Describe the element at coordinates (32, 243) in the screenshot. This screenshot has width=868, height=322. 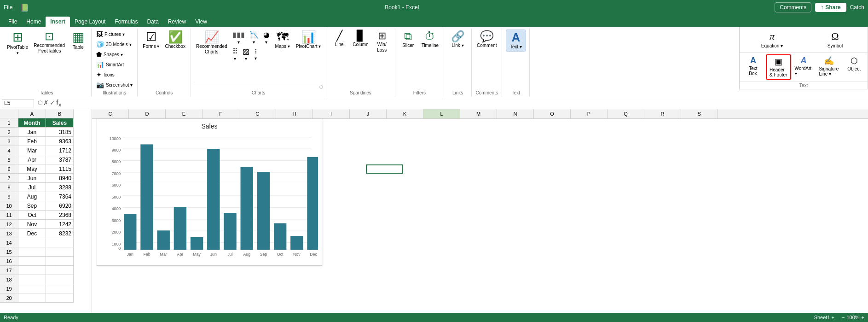
I see `cell-a14` at that location.